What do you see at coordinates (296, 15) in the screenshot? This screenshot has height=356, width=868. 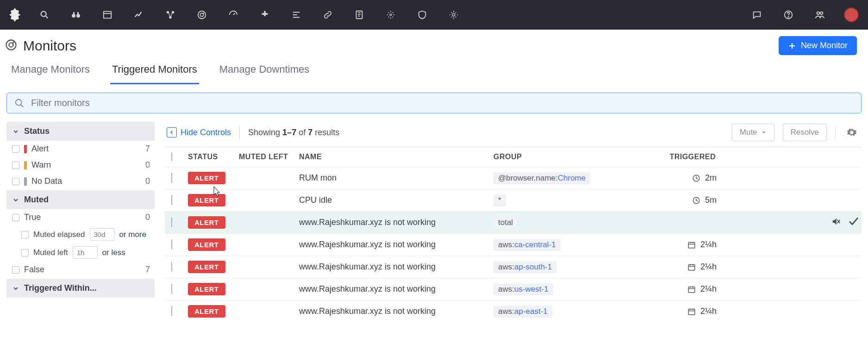 I see `logs-icon` at bounding box center [296, 15].